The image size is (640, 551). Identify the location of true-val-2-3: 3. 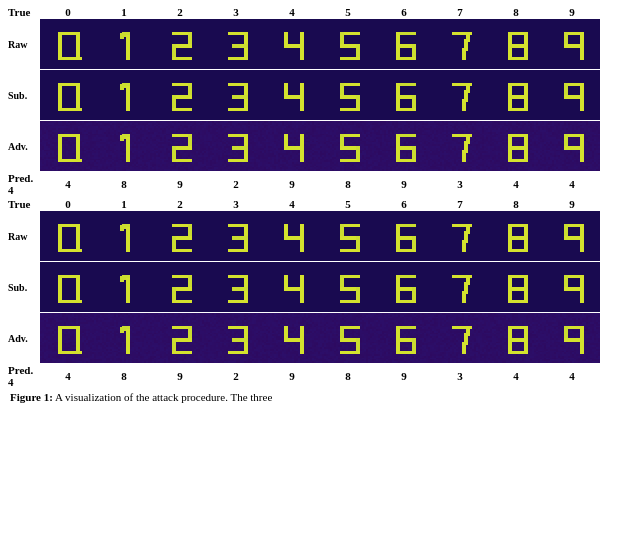
(236, 204).